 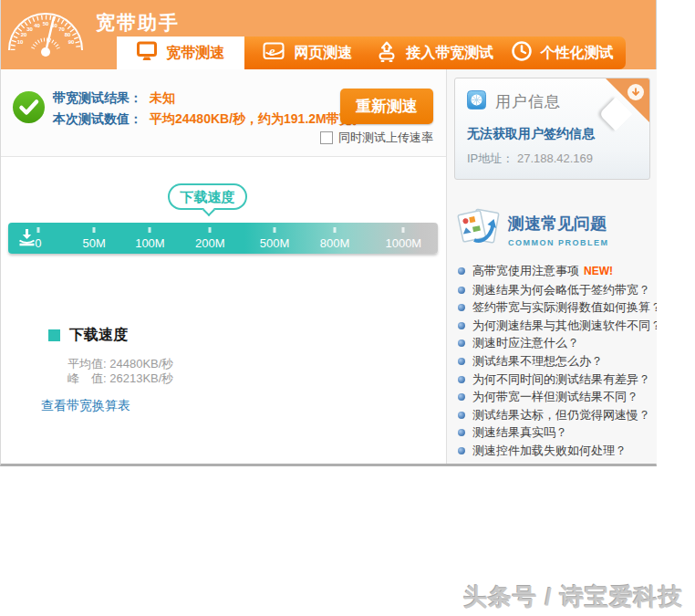 What do you see at coordinates (555, 334) in the screenshot?
I see `faq-section: 测速常见问题 COMMON PROBLEM 高带宽使用注意事项NEW! 测速结果…` at bounding box center [555, 334].